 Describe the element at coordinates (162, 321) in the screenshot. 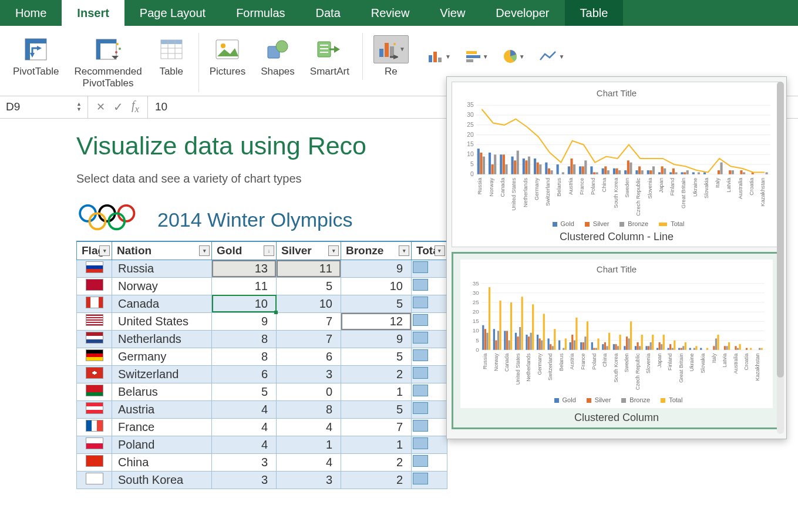

I see `cell-nation: United States` at that location.